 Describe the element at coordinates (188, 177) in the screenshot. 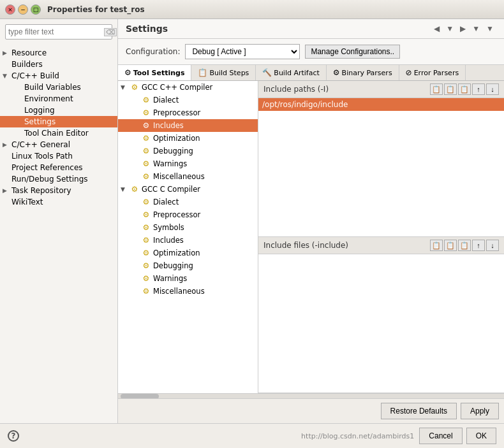

I see `tree-item-miscellaneous-cpp: ⚙ Miscellaneous` at that location.